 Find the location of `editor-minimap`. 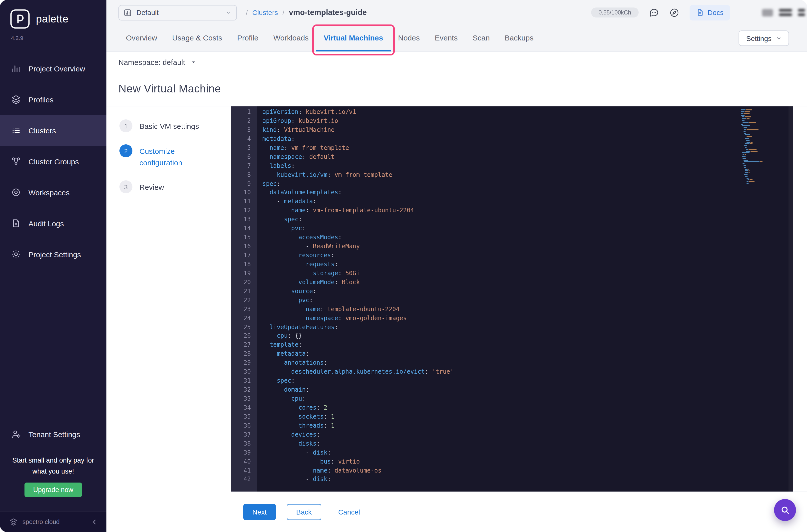

editor-minimap is located at coordinates (757, 147).